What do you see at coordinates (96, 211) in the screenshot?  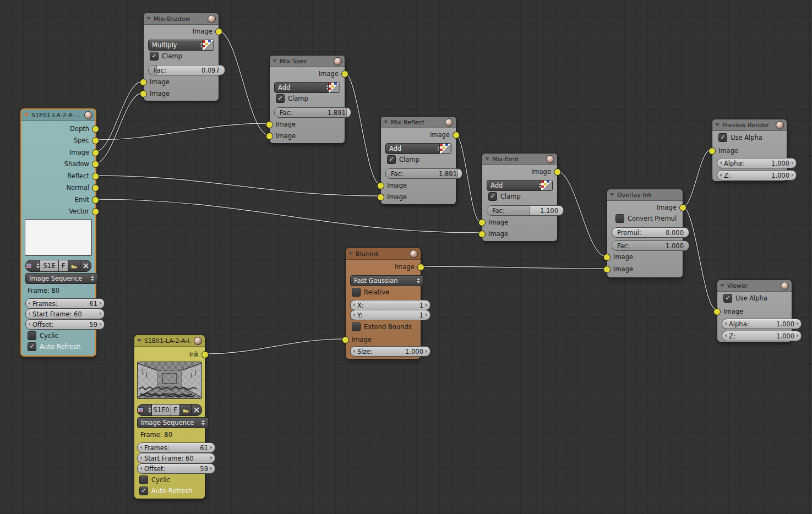 I see `socket-vector-output` at bounding box center [96, 211].